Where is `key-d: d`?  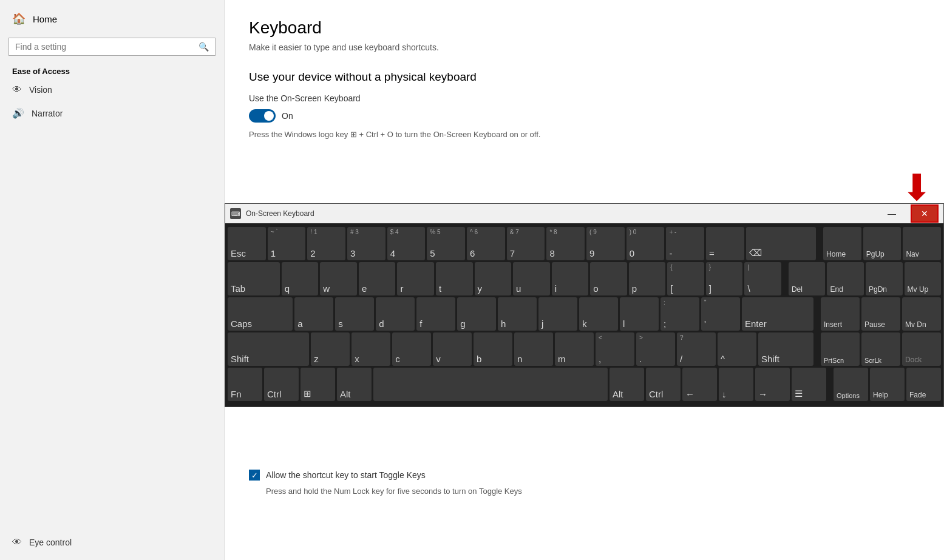
key-d: d is located at coordinates (395, 314).